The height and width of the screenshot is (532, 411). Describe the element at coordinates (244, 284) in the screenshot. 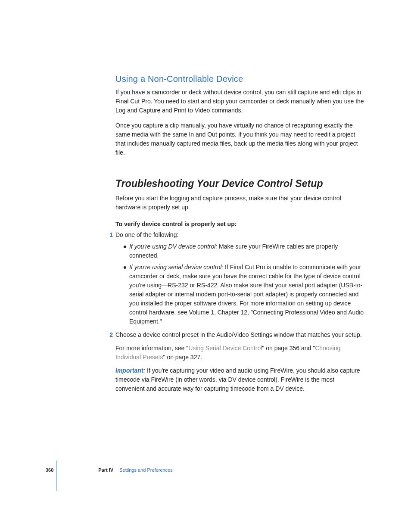

I see `bullet-list: If you're using DV device control: Make …` at that location.